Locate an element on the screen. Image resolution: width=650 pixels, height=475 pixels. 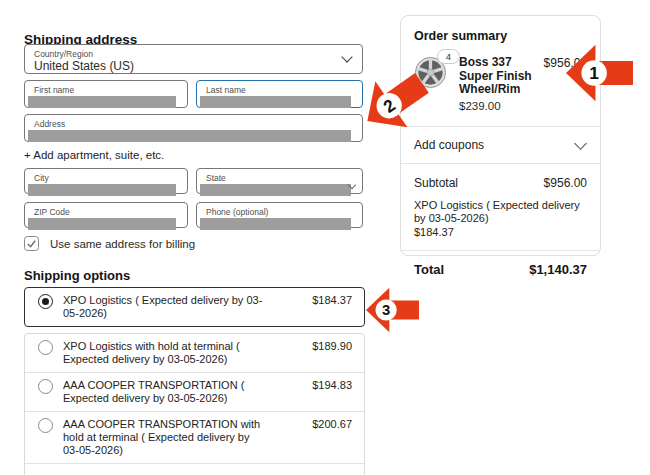
last-name-label: Last name is located at coordinates (280, 90).